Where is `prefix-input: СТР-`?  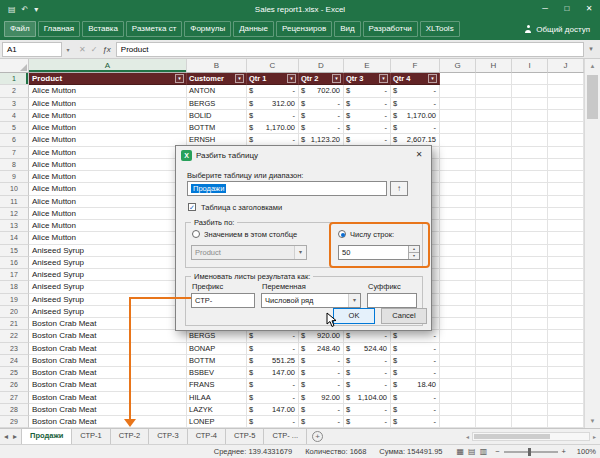 prefix-input: СТР- is located at coordinates (223, 300).